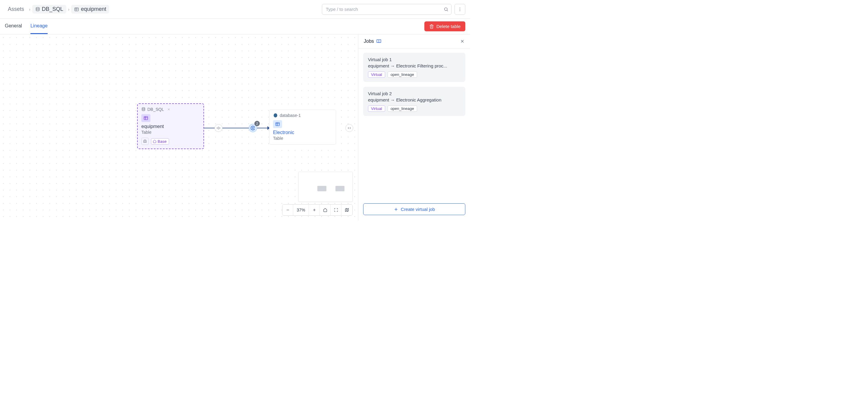 This screenshot has height=407, width=868. I want to click on breadcrumb-item-label: equipment, so click(94, 9).